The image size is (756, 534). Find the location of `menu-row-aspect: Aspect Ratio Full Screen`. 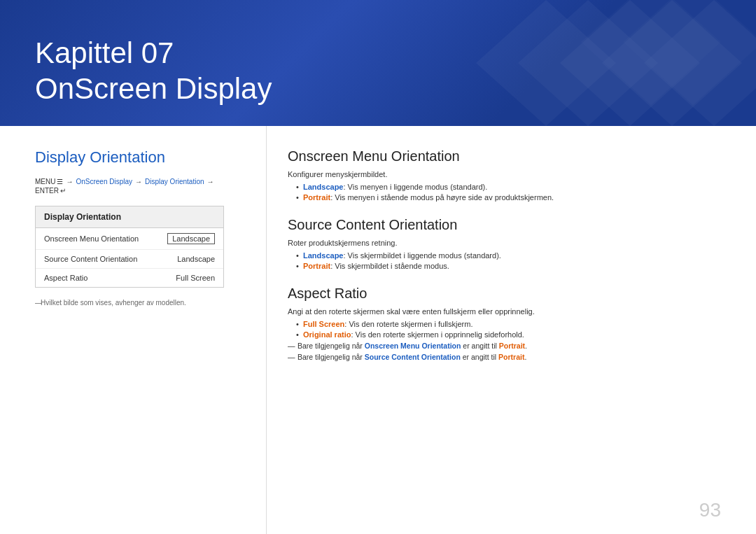

menu-row-aspect: Aspect Ratio Full Screen is located at coordinates (130, 278).